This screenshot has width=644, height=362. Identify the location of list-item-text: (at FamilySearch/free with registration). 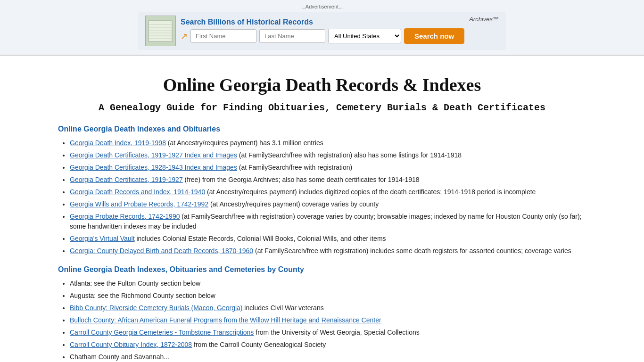
(295, 167).